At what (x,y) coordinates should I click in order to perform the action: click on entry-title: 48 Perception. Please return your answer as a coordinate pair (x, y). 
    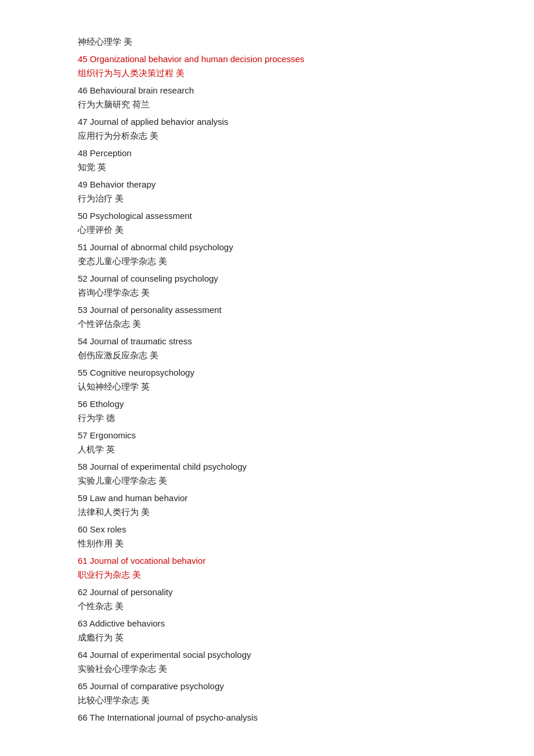
    Looking at the image, I should click on (267, 153).